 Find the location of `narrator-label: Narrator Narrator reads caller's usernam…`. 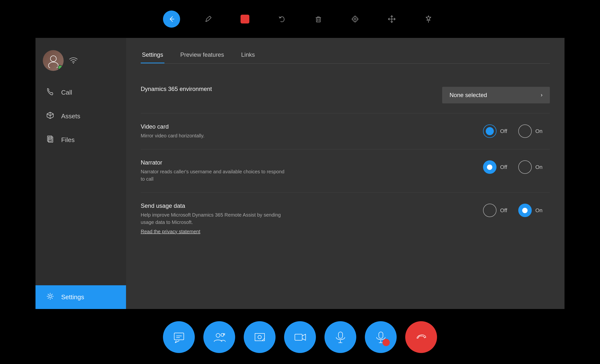

narrator-label: Narrator Narrator reads caller's usernam… is located at coordinates (307, 171).